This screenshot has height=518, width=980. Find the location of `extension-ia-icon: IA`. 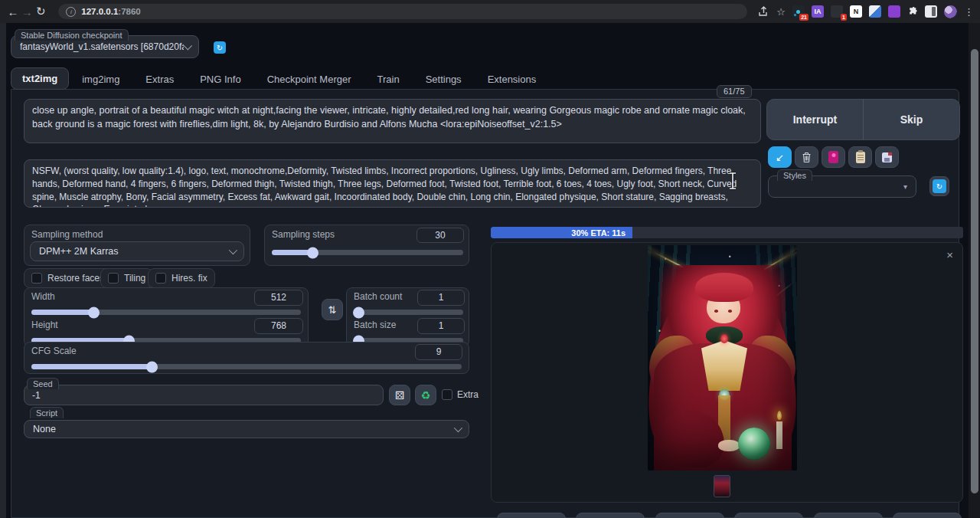

extension-ia-icon: IA is located at coordinates (818, 11).